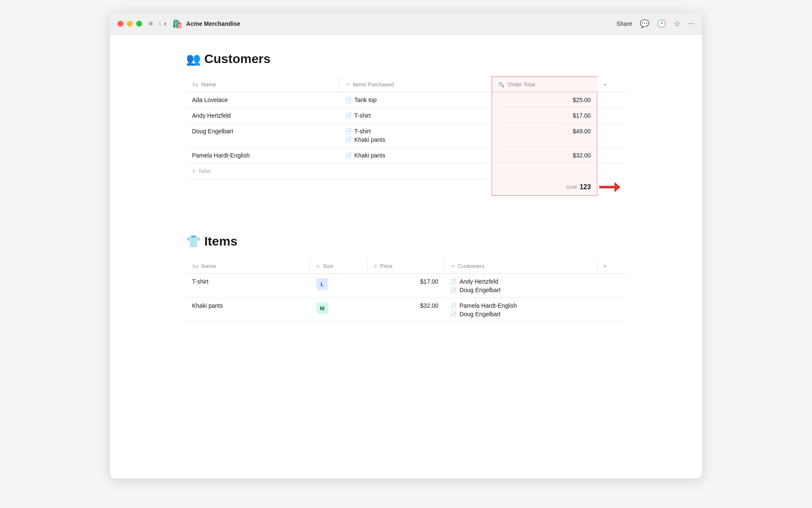  I want to click on share-button: Share, so click(624, 24).